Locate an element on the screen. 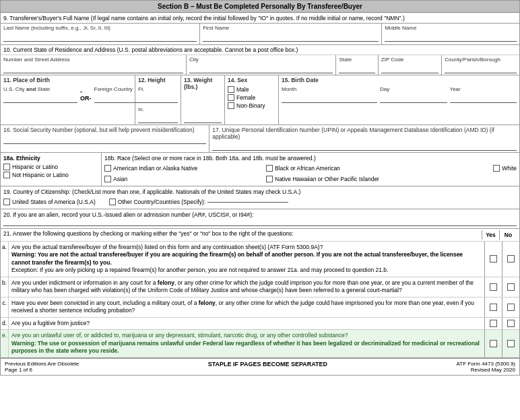  q18-row: 18a. Ethnicity Hispanic or Latino Not Hi… is located at coordinates (260, 170).